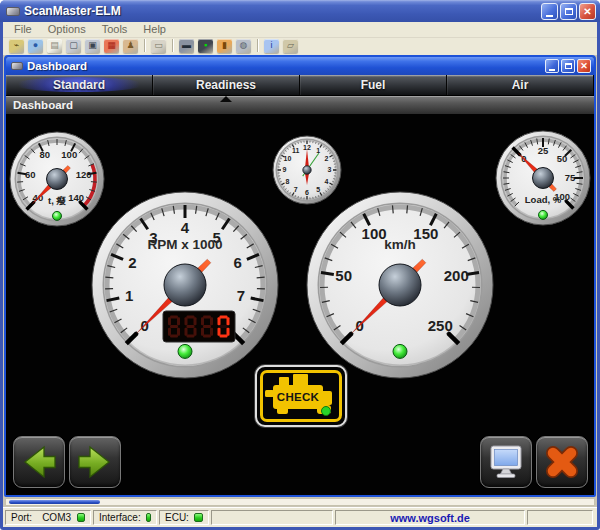  I want to click on tab-label: Fuel, so click(374, 85).